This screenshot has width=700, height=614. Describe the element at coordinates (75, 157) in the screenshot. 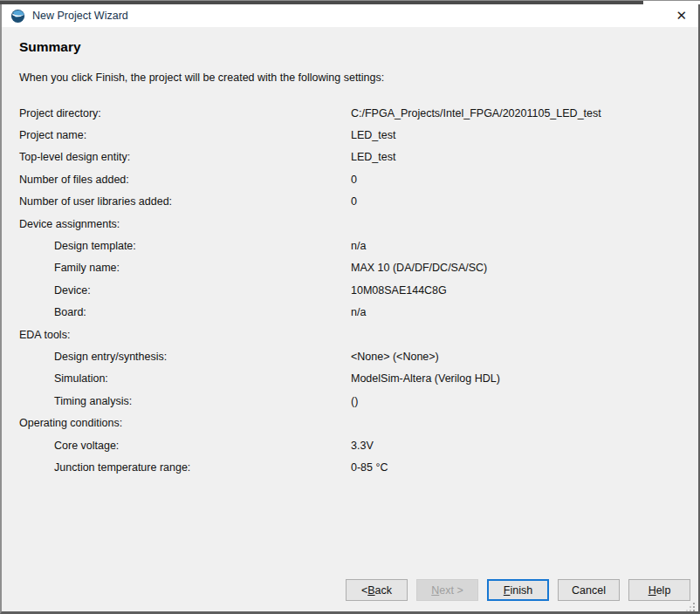

I see `row-label: Top-level design entity:` at that location.